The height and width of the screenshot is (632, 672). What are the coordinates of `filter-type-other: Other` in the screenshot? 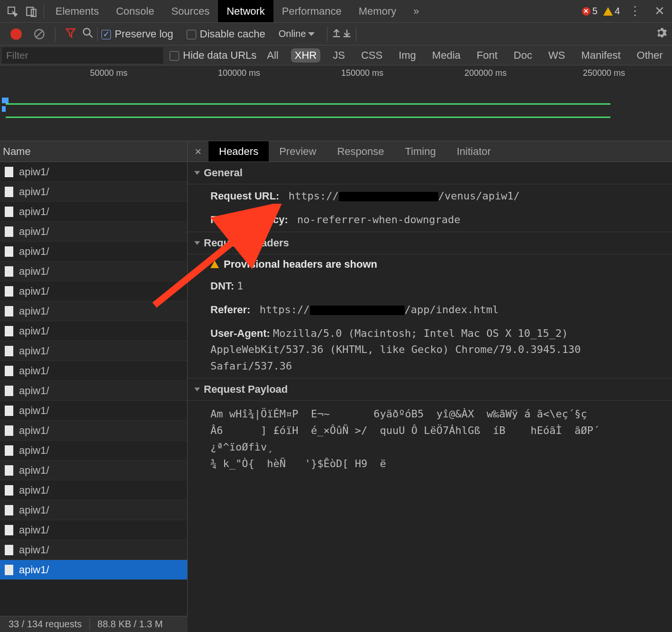 It's located at (650, 55).